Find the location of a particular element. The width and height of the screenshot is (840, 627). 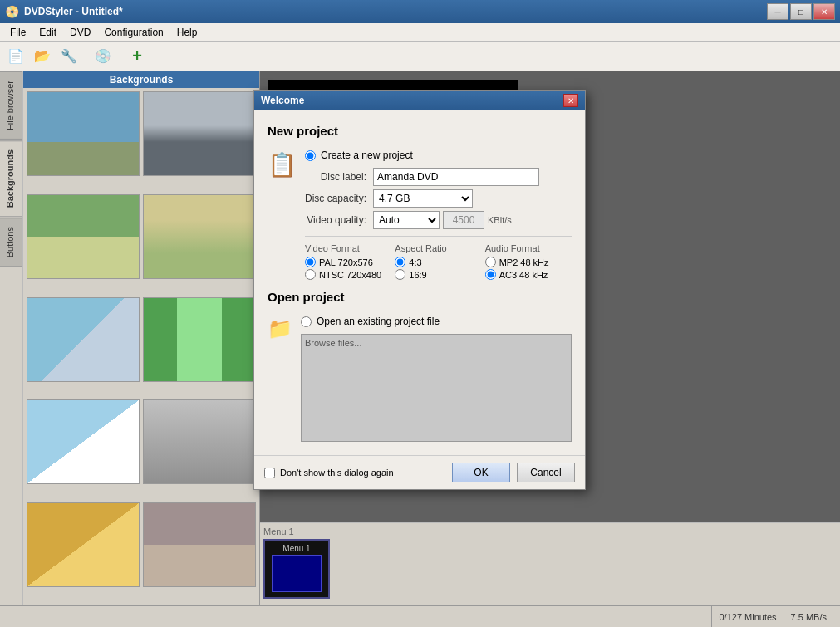

menu-file: File is located at coordinates (18, 32).